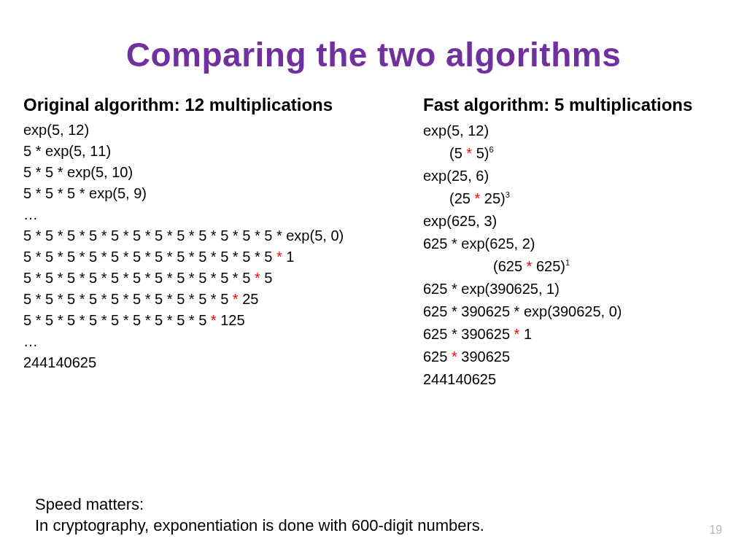  I want to click on footer-line2: In cryptography, exponentiation is done …, so click(260, 526).